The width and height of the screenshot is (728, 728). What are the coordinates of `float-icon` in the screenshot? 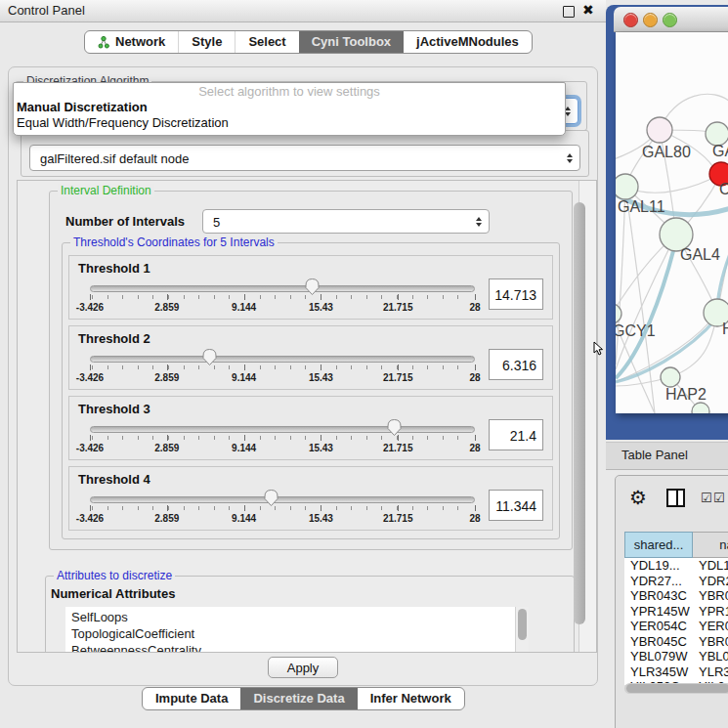 It's located at (569, 12).